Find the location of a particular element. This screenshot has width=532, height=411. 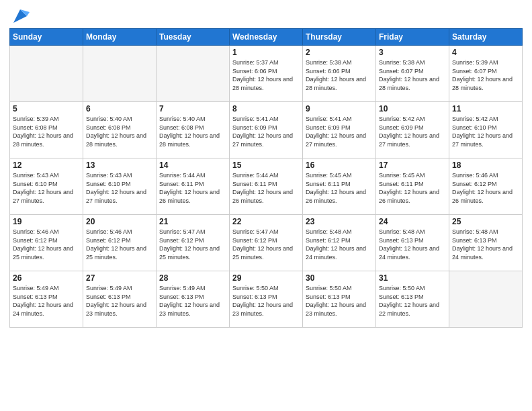

calendar-cell: 10Sunrise: 5:42 AMSunset: 6:09 PMDayligh… is located at coordinates (412, 130).